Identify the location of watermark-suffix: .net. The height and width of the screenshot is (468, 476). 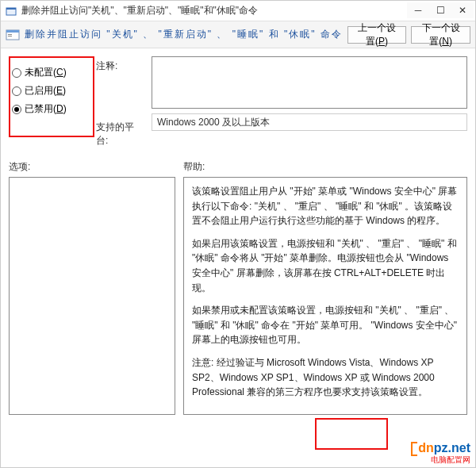
(459, 447).